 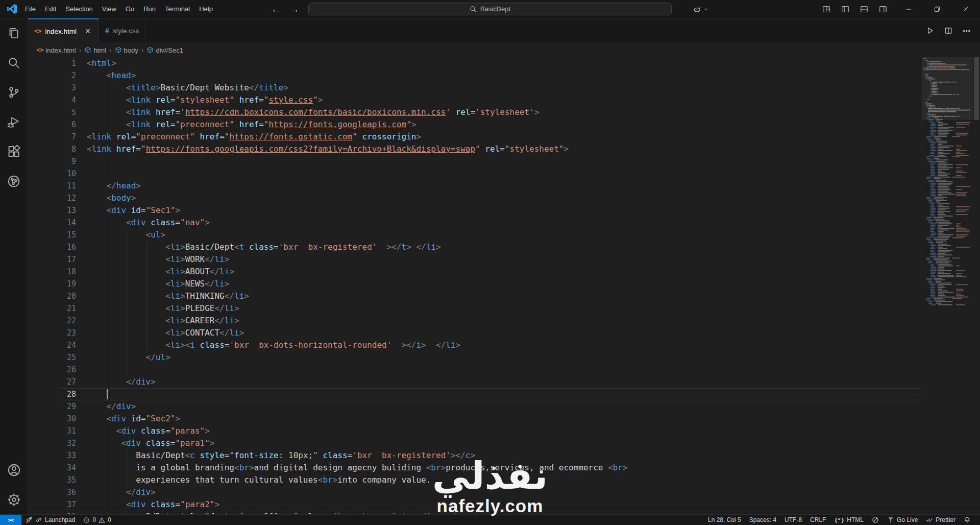 I want to click on code-line-text: <title>Basic/Dept Website</title>, so click(x=533, y=88).